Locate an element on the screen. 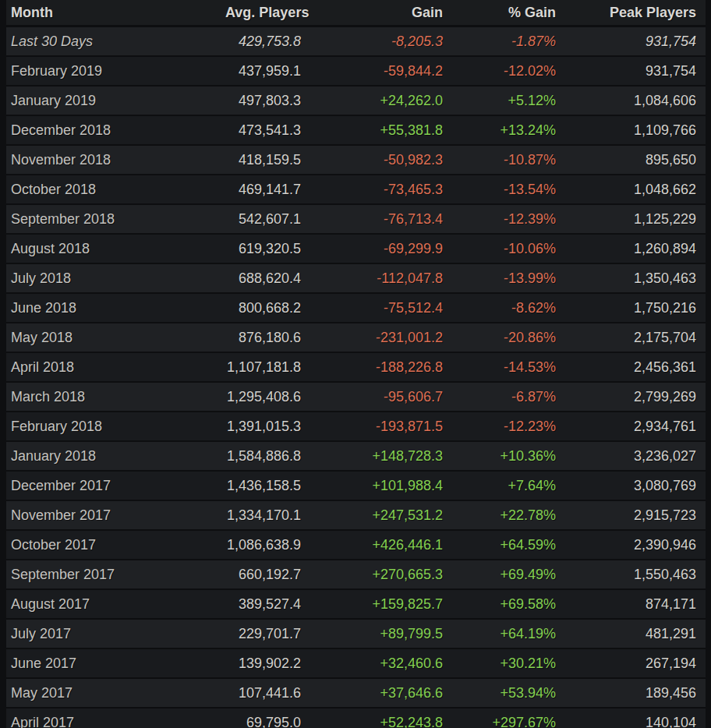 The height and width of the screenshot is (728, 711). avg-players-cell: 429,753.8 is located at coordinates (267, 42).